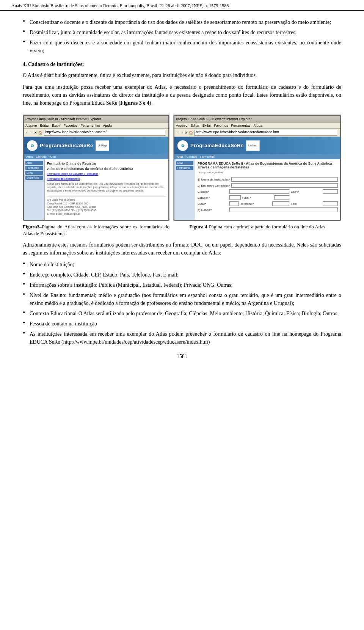  Describe the element at coordinates (107, 163) in the screenshot. I see `site3-main-title: Formulário Online de Registro` at that location.